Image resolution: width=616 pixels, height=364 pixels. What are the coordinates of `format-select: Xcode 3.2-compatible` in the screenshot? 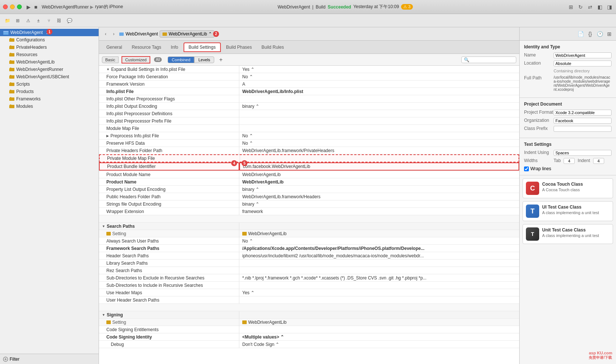 It's located at (583, 113).